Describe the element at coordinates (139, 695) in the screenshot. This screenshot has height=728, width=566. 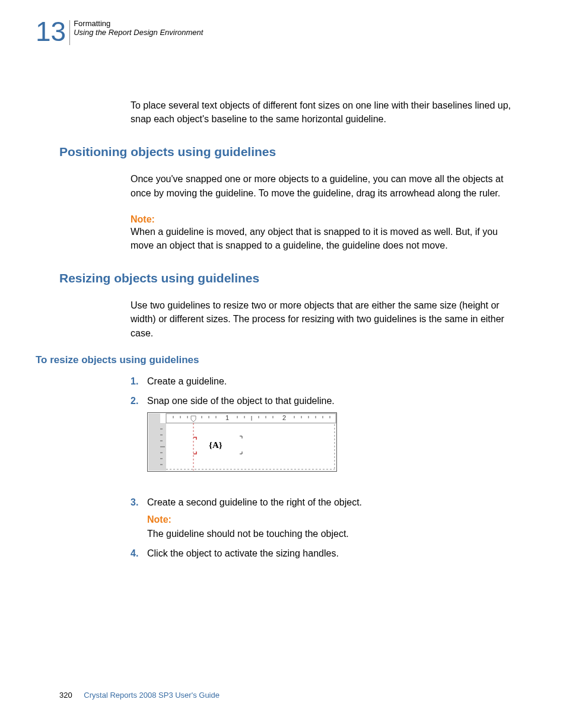
I see `page-footer: 320 Crystal Reports 2008 SP3 User's Guid…` at that location.